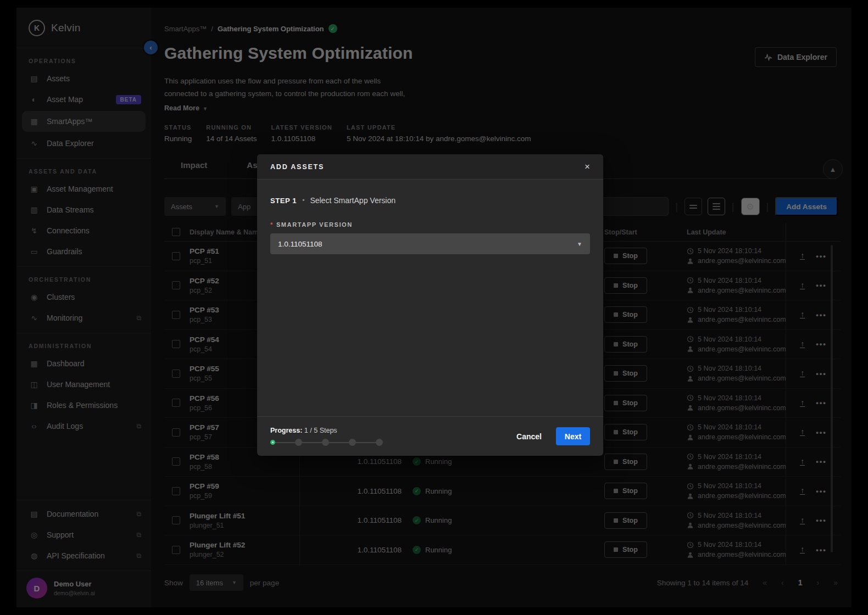 Image resolution: width=868 pixels, height=615 pixels. I want to click on step-title: Select SmartApp Version, so click(353, 200).